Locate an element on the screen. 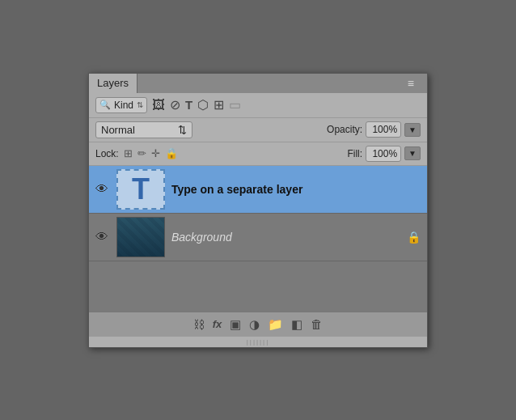  blend-mode-select: Normal ⇅ is located at coordinates (144, 129).